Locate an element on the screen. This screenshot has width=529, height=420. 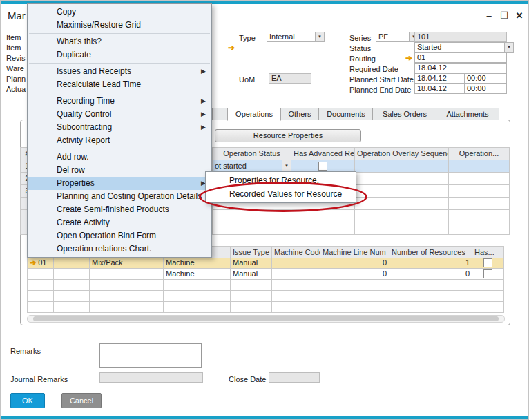
close-date-field is located at coordinates (294, 377).